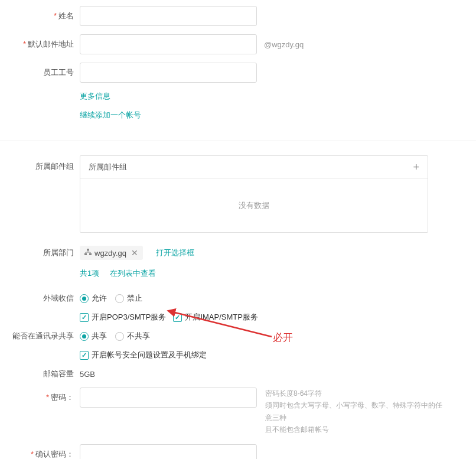  What do you see at coordinates (168, 398) in the screenshot?
I see `password-input` at bounding box center [168, 398].